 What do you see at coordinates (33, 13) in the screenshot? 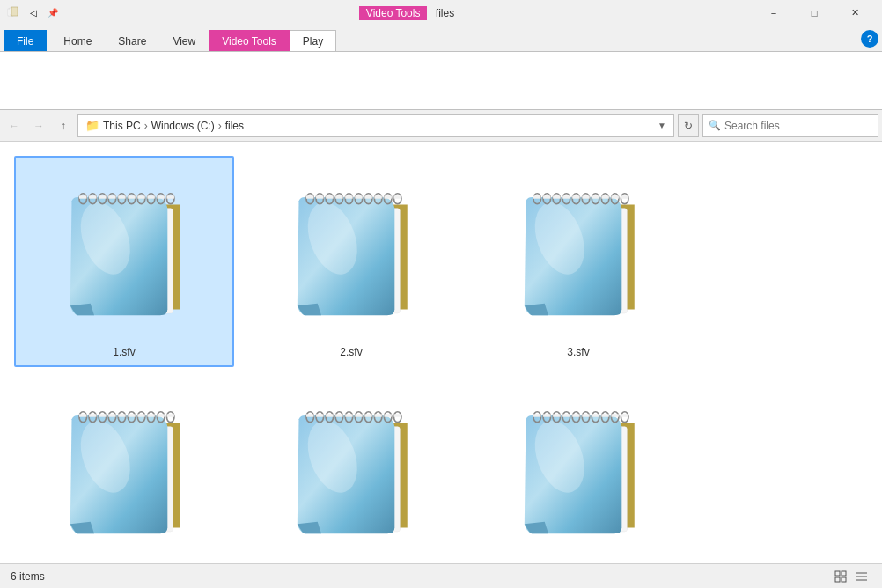
I see `title-bar-icons: ◁ 📌` at bounding box center [33, 13].